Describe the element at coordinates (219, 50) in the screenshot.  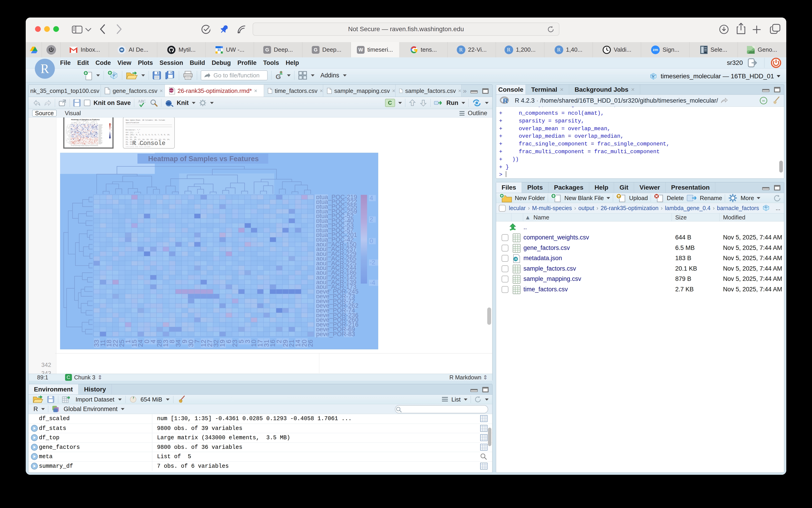
I see `svg-text: 31` at that location.